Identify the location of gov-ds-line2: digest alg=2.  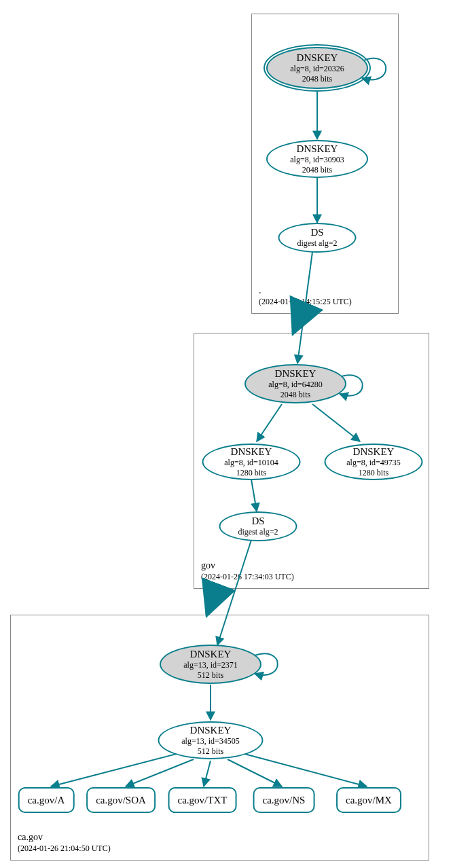
(258, 532).